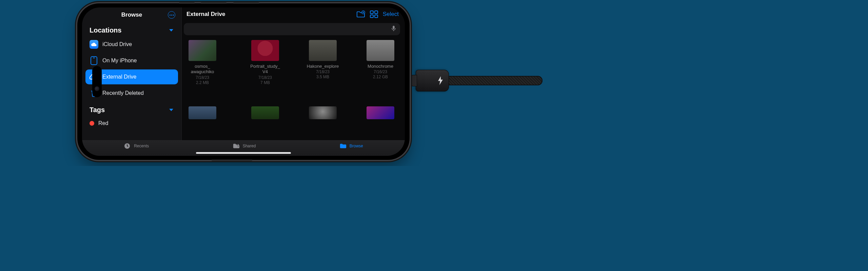  Describe the element at coordinates (246, 3) in the screenshot. I see `phone-button-vol-down` at that location.